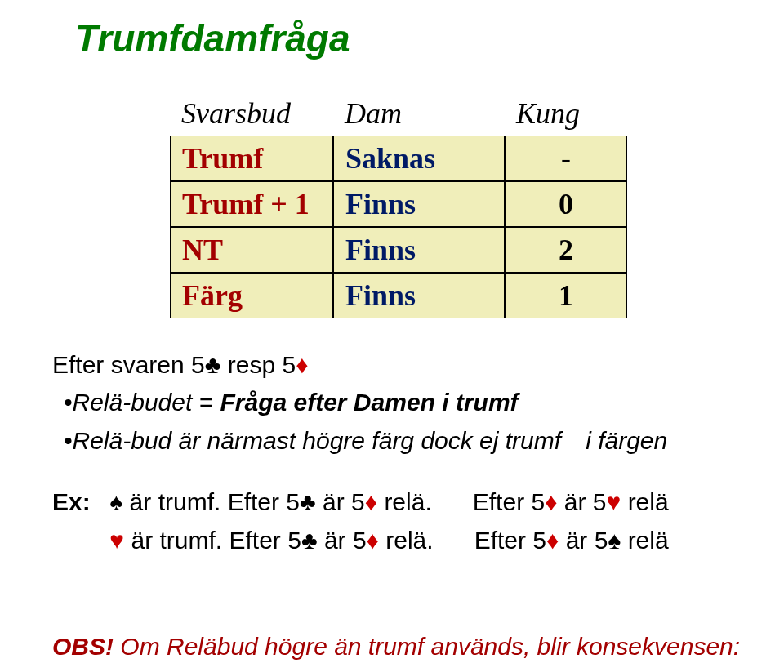 The image size is (784, 672). I want to click on cell-kung: 0, so click(566, 204).